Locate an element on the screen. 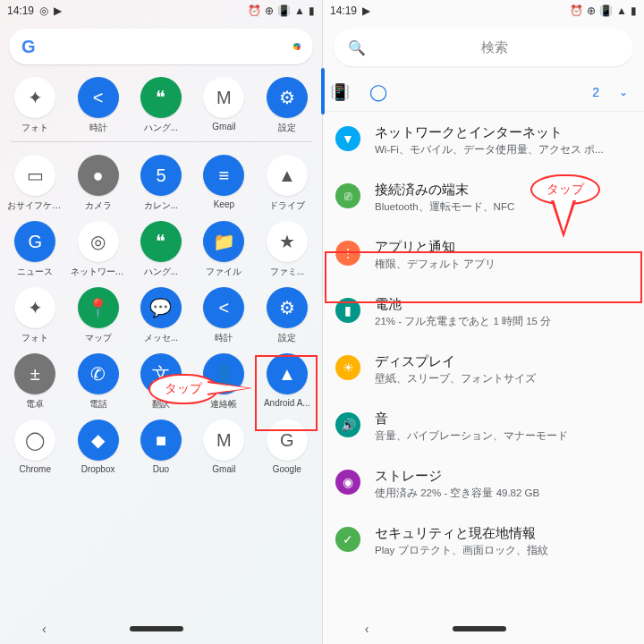 This screenshot has width=644, height=644. app-連絡帳: 👤連絡帳 is located at coordinates (224, 382).